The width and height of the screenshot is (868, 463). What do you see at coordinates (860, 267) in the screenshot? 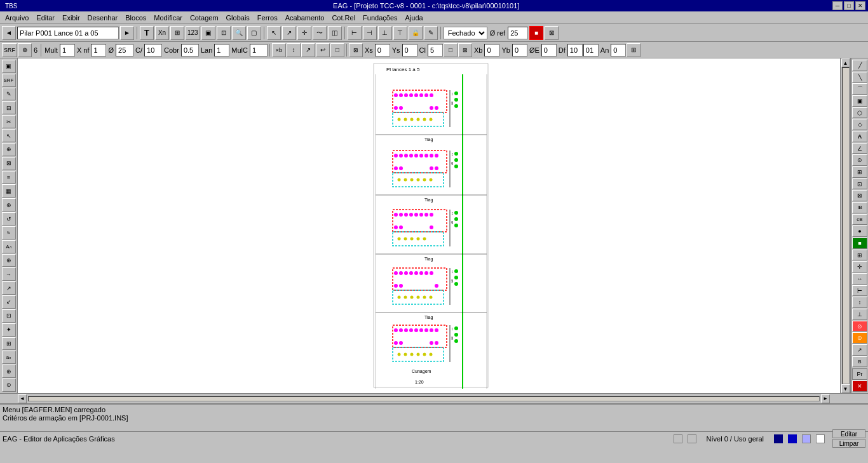
I see `rt-btn-18: ✛` at bounding box center [860, 267].